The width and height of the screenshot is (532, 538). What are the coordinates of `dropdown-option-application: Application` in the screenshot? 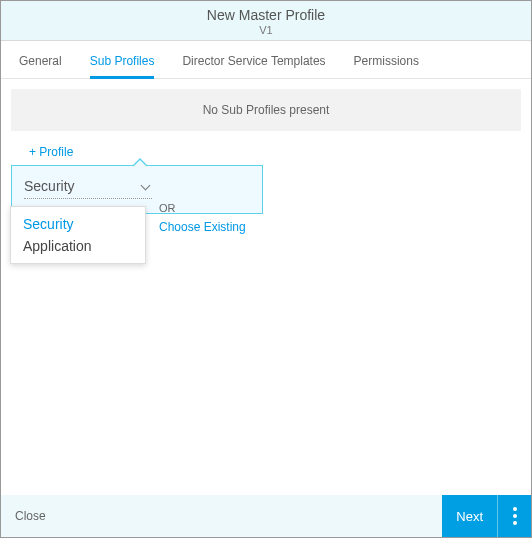 It's located at (78, 246).